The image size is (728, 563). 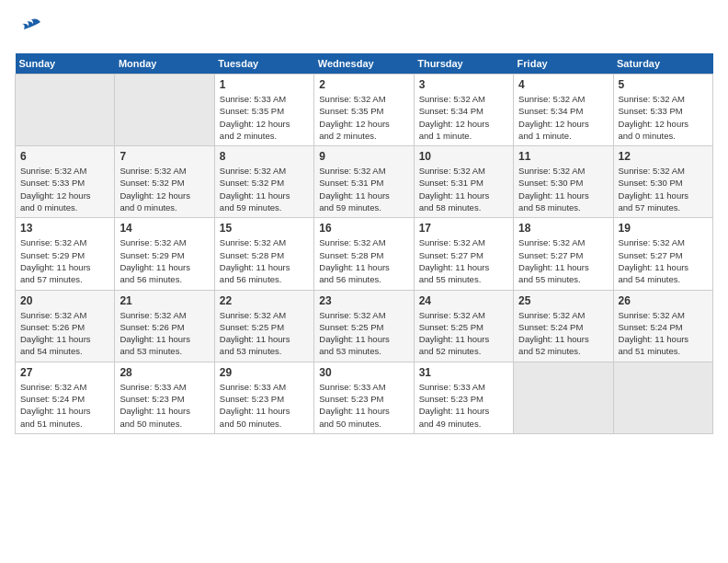 What do you see at coordinates (264, 397) in the screenshot?
I see `calendar-cell: 29Sunrise: 5:33 AMSunset: 5:23 PMDayligh…` at bounding box center [264, 397].